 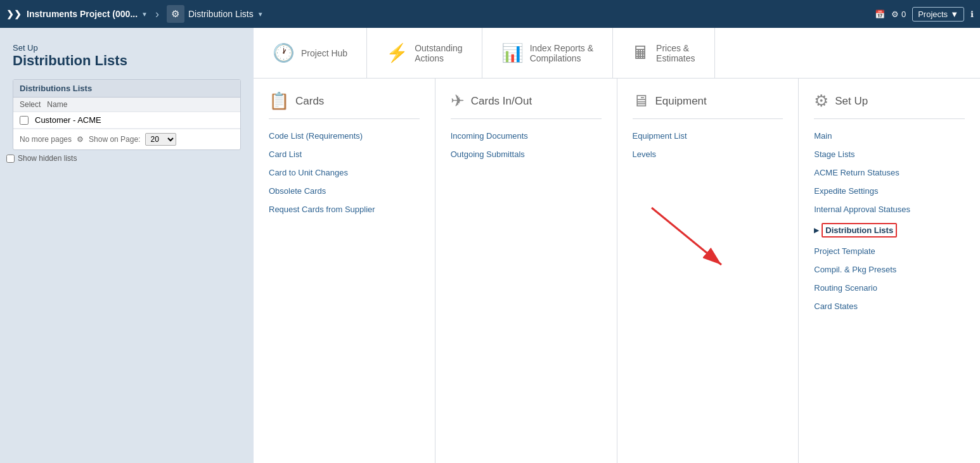 What do you see at coordinates (889, 231) in the screenshot?
I see `active-menu-row: ▶ Distribution Lists` at bounding box center [889, 231].